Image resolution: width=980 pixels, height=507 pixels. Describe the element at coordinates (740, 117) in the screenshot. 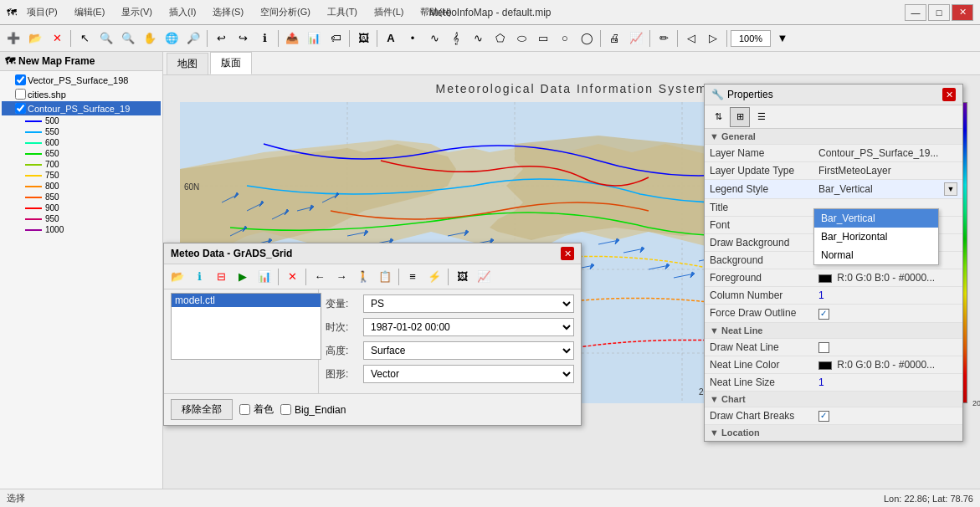

I see `props-grid-btn: ⊞` at that location.